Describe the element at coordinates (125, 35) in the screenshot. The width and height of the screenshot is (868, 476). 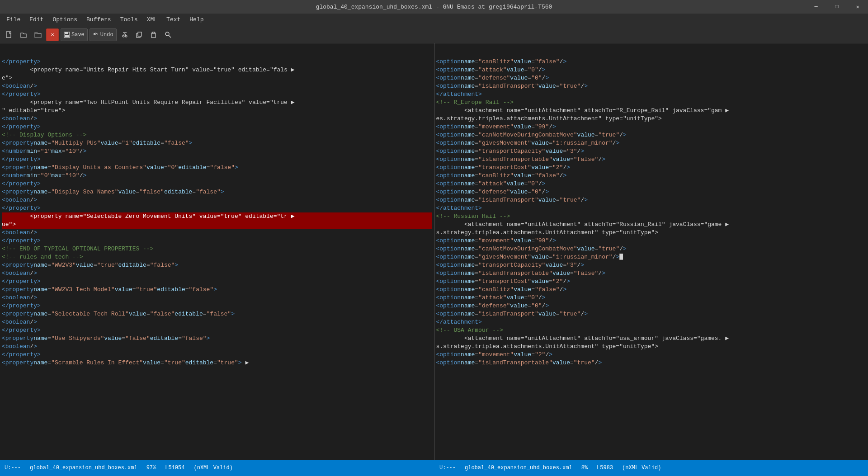
I see `cut-button` at that location.